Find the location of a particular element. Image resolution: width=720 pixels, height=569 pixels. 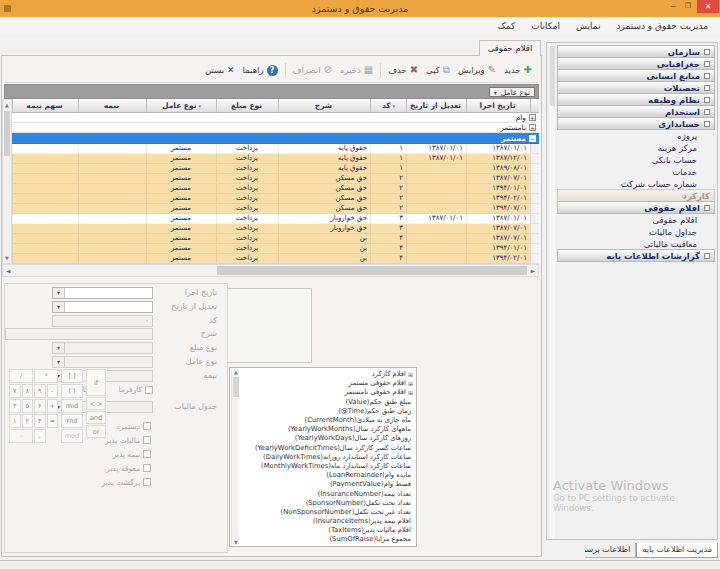

flag-checkbox: بیمه پذیر is located at coordinates (127, 454).